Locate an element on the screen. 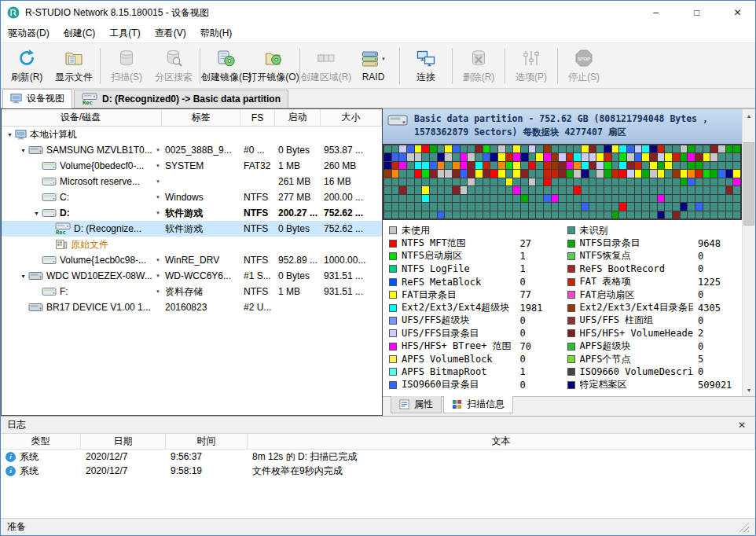 The width and height of the screenshot is (756, 536). tab-scan-info: 扫描信息 is located at coordinates (478, 405).